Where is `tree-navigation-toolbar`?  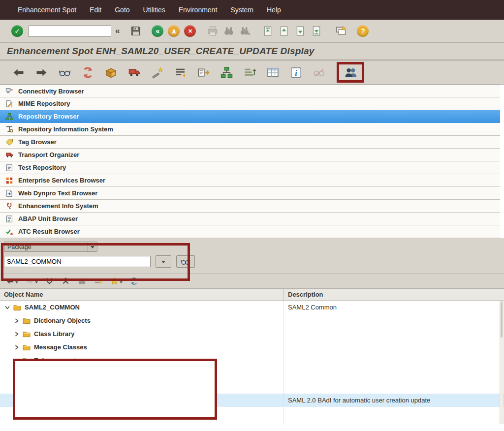
tree-navigation-toolbar is located at coordinates (252, 281).